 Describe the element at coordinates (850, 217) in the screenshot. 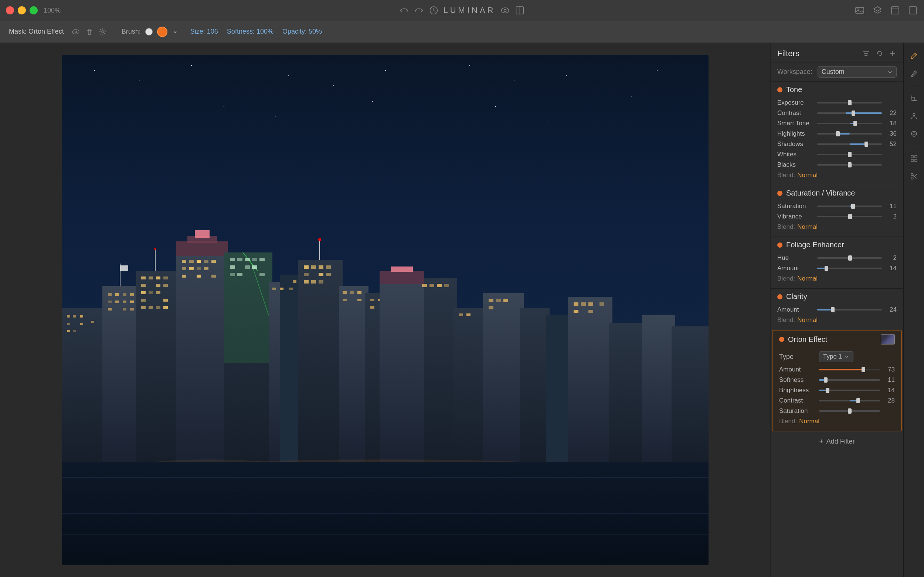

I see `vib-track` at that location.